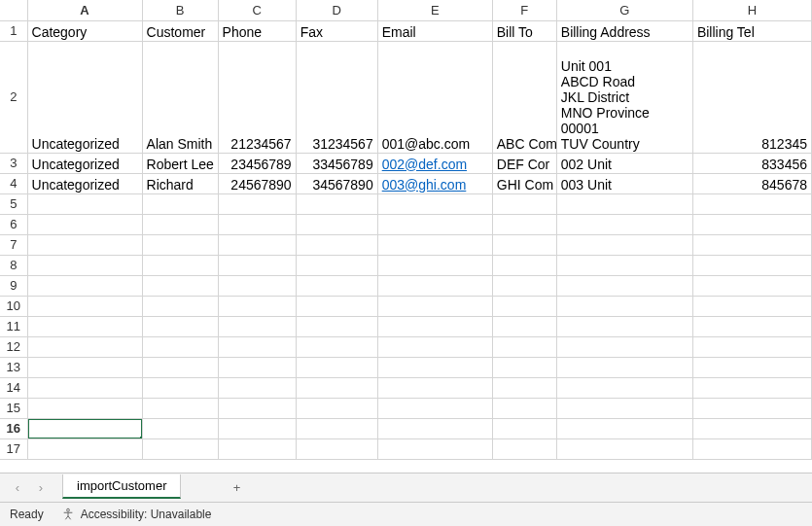 This screenshot has height=526, width=812. What do you see at coordinates (257, 428) in the screenshot?
I see `cell-C16` at bounding box center [257, 428].